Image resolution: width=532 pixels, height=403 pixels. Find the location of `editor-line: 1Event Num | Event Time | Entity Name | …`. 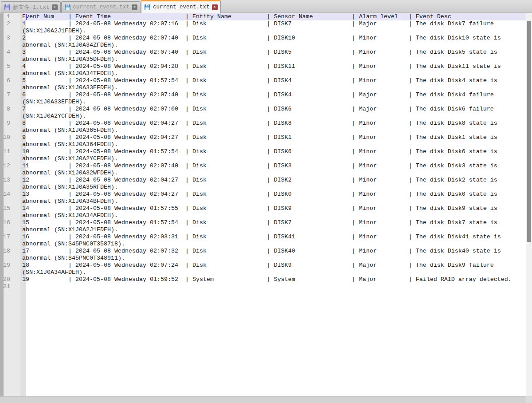

editor-line: 1Event Num | Event Time | Entity Name | … is located at coordinates (263, 17).